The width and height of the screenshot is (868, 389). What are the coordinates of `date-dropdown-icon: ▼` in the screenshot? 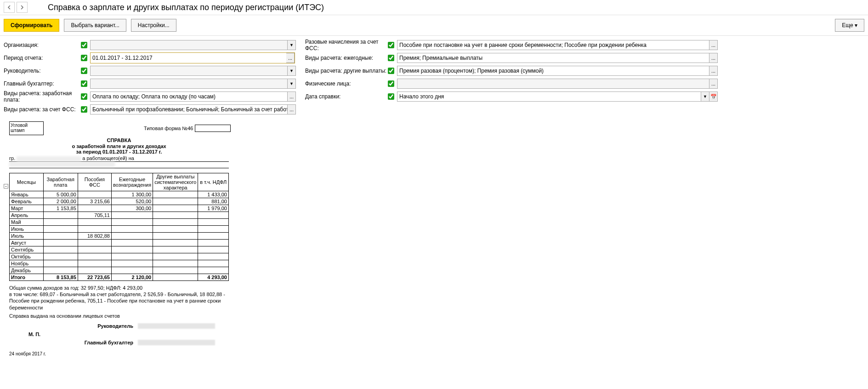 It's located at (705, 97).